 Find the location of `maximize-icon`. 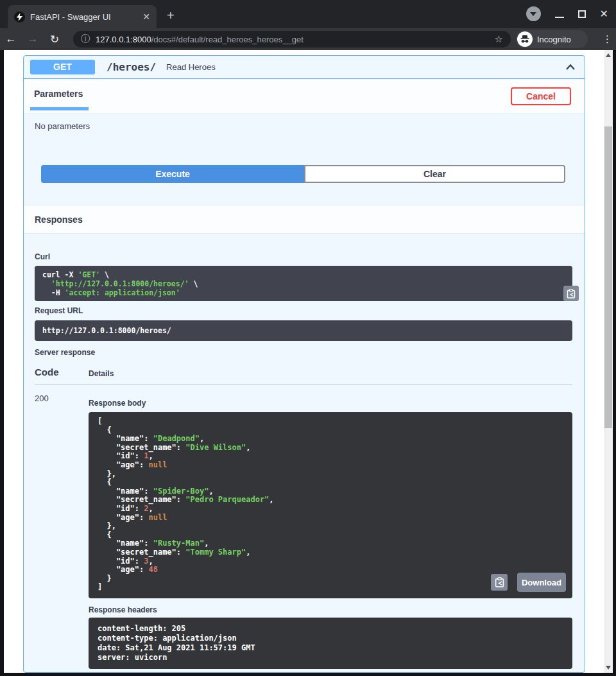

maximize-icon is located at coordinates (582, 14).